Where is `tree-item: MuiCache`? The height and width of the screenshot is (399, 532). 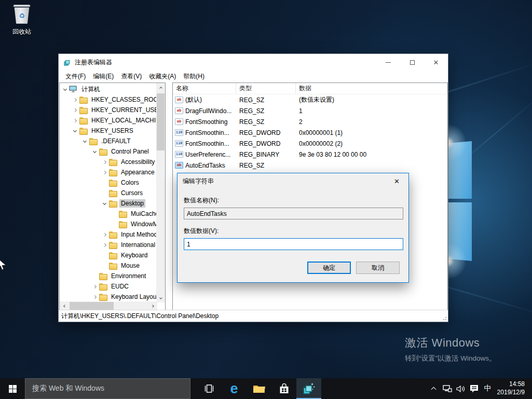 tree-item: MuiCache is located at coordinates (108, 214).